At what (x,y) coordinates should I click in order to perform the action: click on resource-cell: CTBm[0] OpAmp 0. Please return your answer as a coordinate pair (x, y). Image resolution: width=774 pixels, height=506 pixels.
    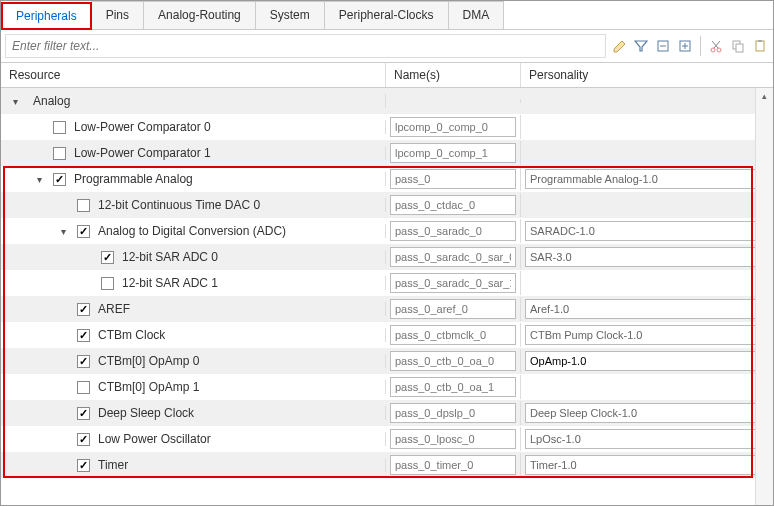
    Looking at the image, I should click on (194, 361).